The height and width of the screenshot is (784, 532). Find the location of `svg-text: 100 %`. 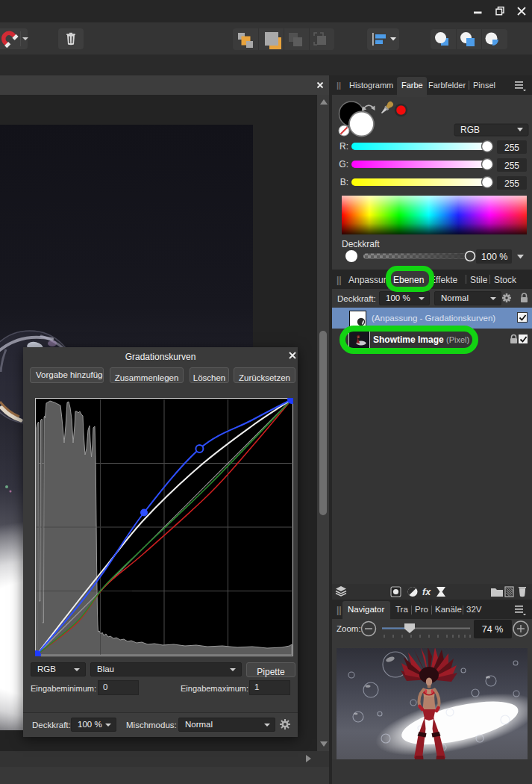

svg-text: 100 % is located at coordinates (494, 257).